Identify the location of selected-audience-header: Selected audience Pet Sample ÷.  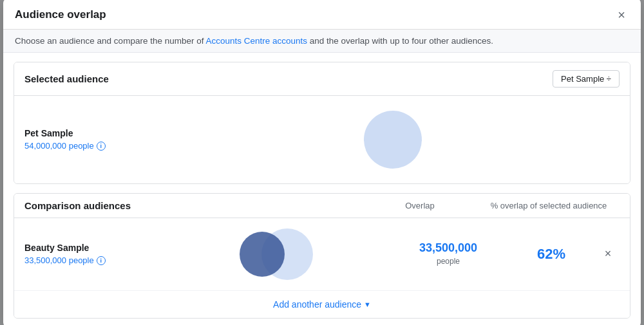
(322, 79).